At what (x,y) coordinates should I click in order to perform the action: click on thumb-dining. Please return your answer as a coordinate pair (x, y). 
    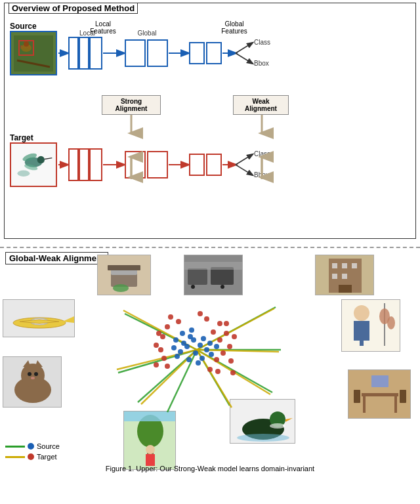
    Looking at the image, I should click on (379, 394).